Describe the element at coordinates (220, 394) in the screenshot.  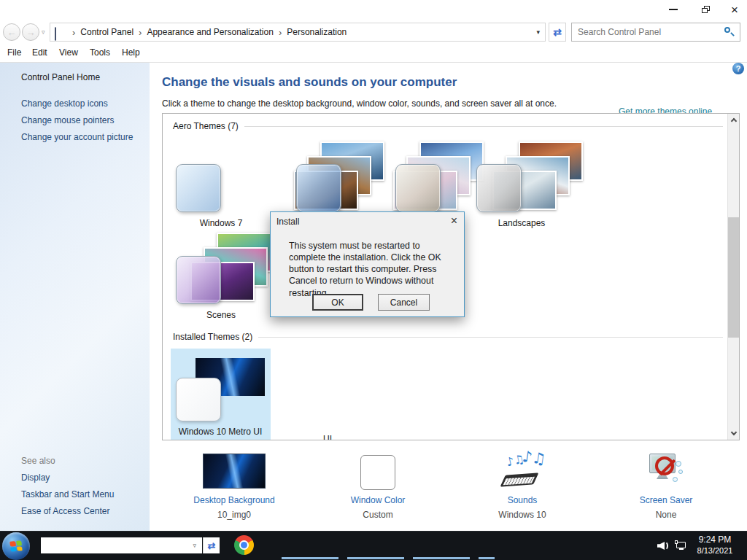
I see `theme-windows10-metro-ui: Windows 10 Metro UI` at that location.